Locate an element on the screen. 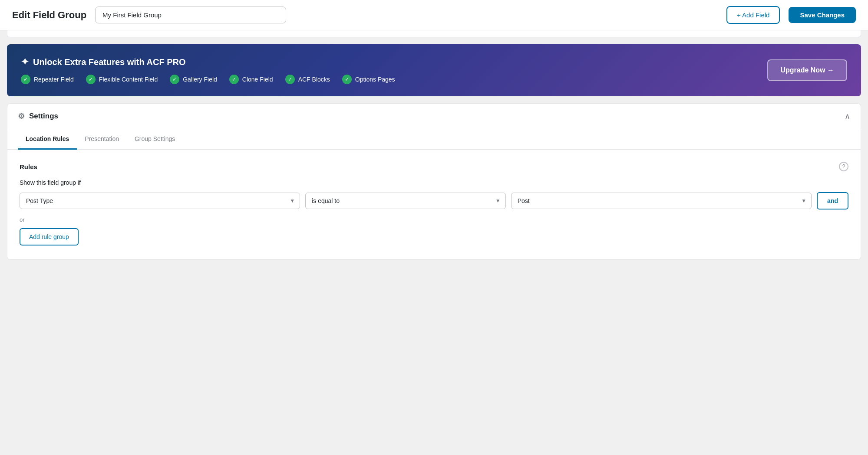 The image size is (868, 455). save-changes-button: Save Changes is located at coordinates (822, 15).